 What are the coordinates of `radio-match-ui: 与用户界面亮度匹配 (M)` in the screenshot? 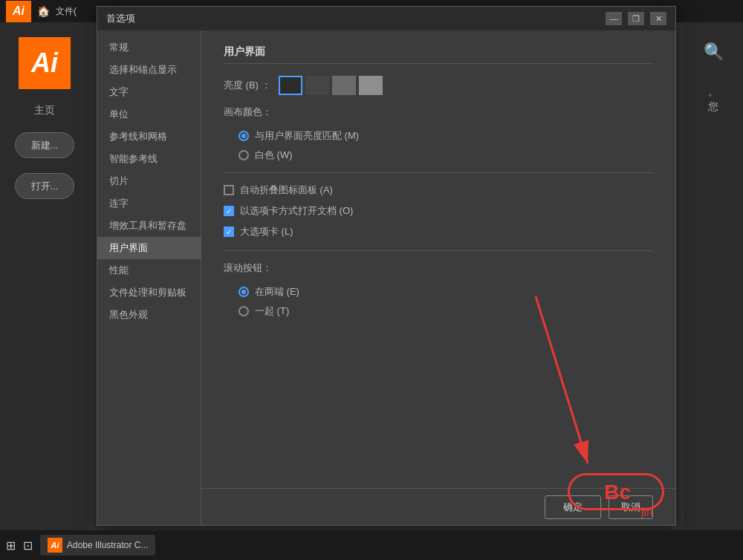 It's located at (446, 136).